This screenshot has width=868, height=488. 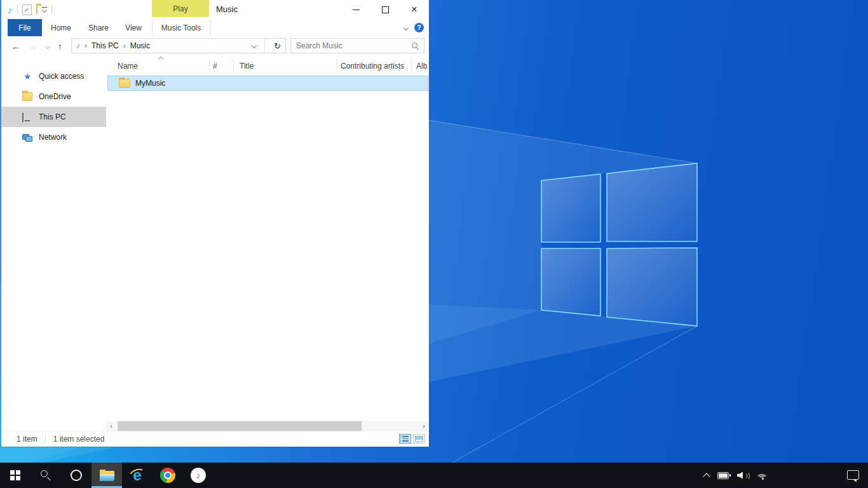 I want to click on wifi-icon, so click(x=763, y=475).